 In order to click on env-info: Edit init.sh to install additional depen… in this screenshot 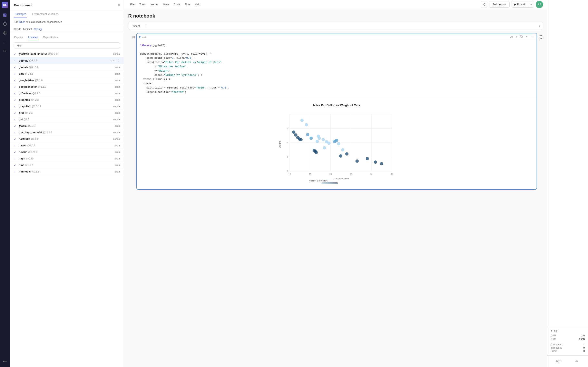, I will do `click(67, 22)`.